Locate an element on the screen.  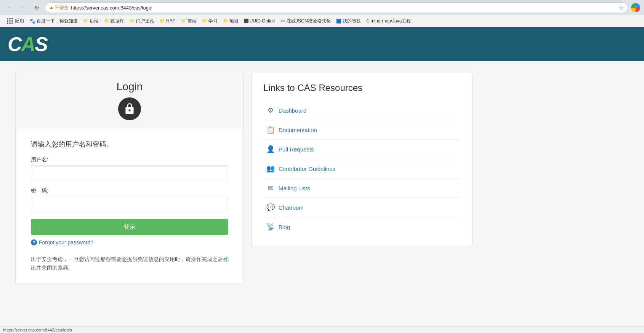
bookmark-frontend: 📁 前端 is located at coordinates (189, 21).